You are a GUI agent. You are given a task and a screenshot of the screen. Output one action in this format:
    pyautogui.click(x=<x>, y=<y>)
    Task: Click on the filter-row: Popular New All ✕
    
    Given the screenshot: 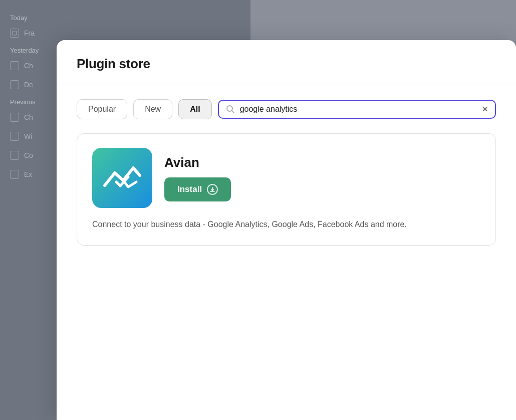 What is the action you would take?
    pyautogui.click(x=287, y=109)
    